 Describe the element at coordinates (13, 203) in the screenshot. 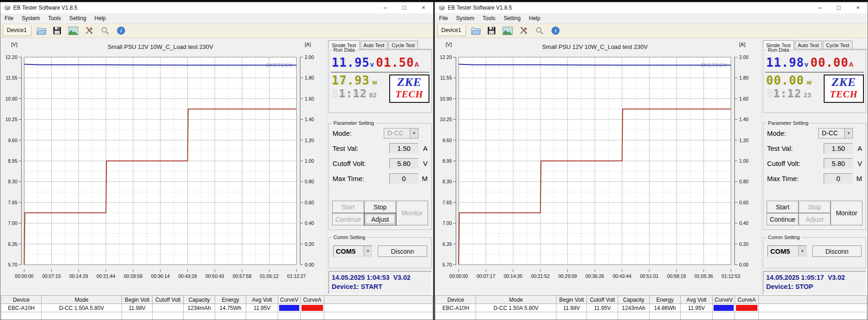

I see `svg-text: 7.65` at that location.